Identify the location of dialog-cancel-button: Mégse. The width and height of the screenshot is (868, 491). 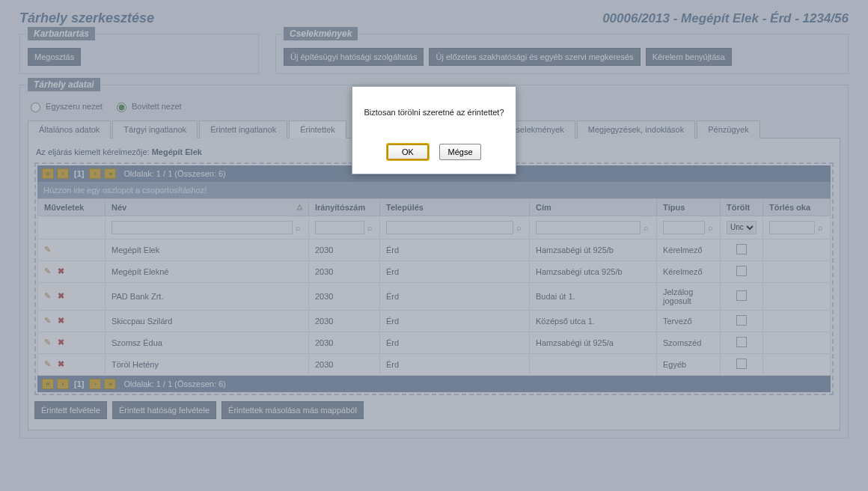
(460, 152).